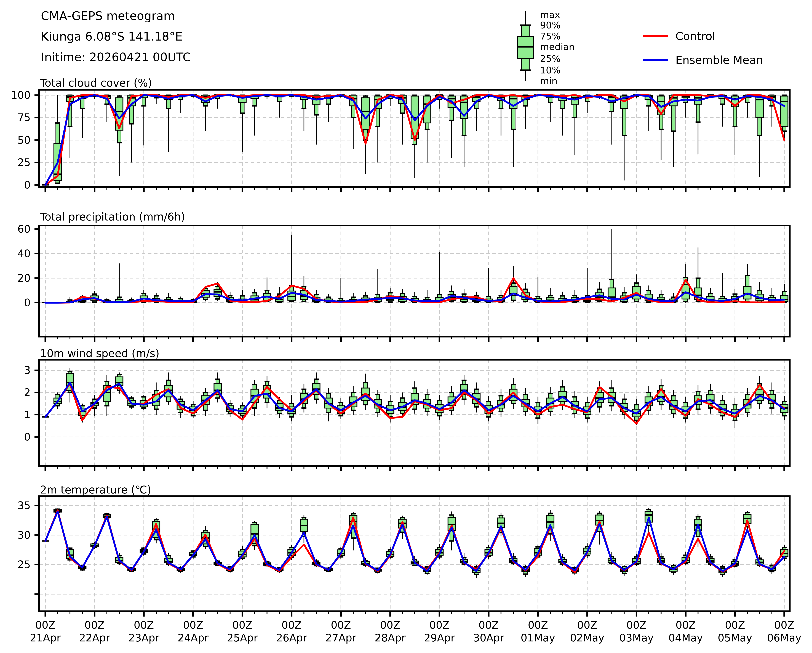 This screenshot has height=653, width=812. Describe the element at coordinates (24, 535) in the screenshot. I see `y-tick-label: 30` at that location.